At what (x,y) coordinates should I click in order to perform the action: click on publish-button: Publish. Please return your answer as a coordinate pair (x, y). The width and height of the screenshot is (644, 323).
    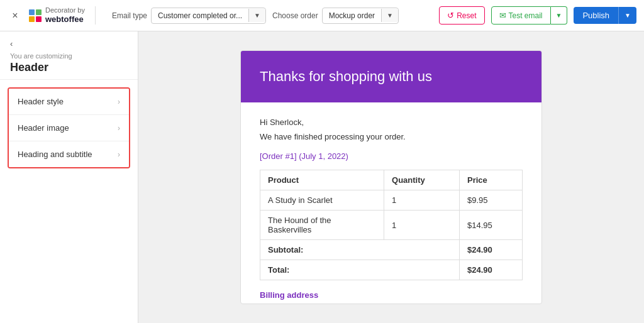
    Looking at the image, I should click on (596, 15).